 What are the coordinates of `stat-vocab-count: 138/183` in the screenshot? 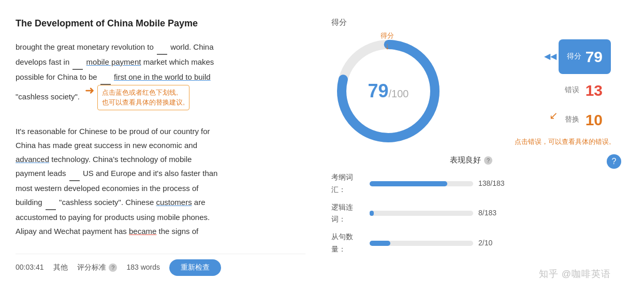 It's located at (494, 184).